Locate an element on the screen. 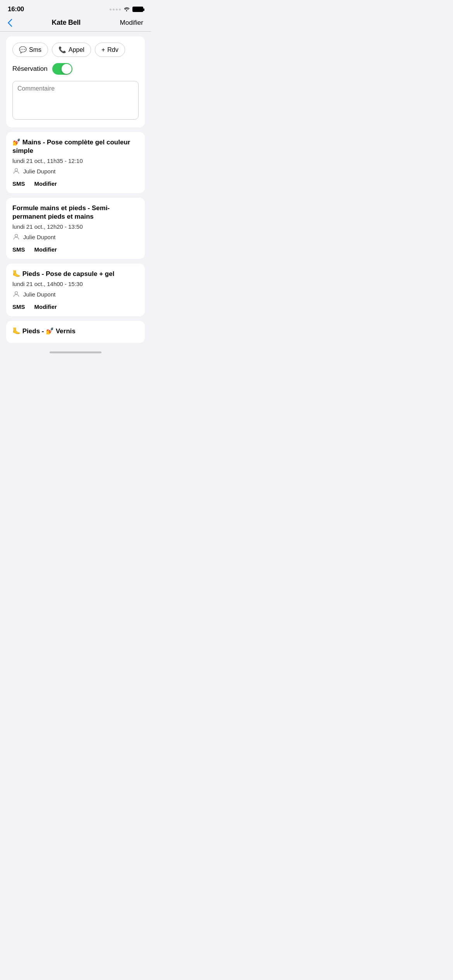 Image resolution: width=453 pixels, height=980 pixels. appt-person-2: Julie Dupont is located at coordinates (76, 237).